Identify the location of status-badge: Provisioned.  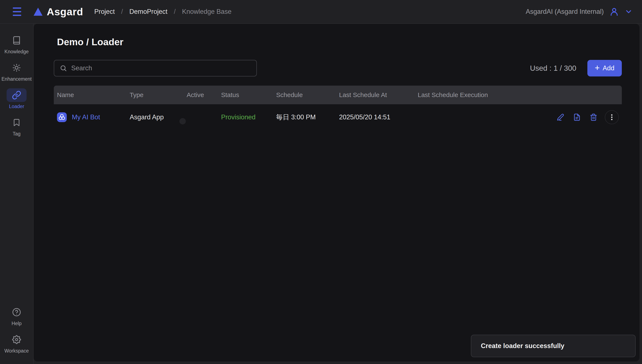
(245, 117).